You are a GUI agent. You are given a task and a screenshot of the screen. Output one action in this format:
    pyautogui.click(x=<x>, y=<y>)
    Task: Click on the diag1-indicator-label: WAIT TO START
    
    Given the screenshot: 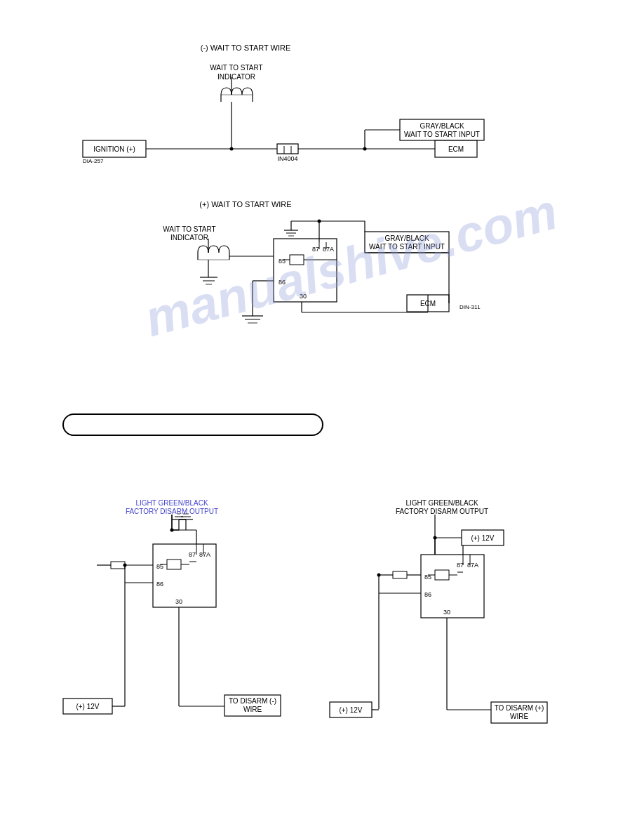 What is the action you would take?
    pyautogui.click(x=236, y=67)
    